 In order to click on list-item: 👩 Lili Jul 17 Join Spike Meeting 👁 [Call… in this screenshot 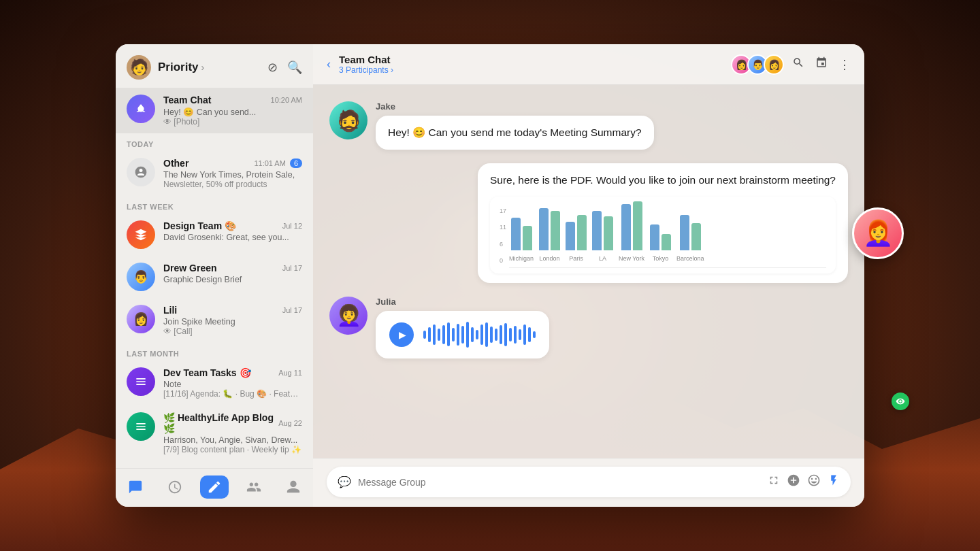, I will do `click(214, 320)`.